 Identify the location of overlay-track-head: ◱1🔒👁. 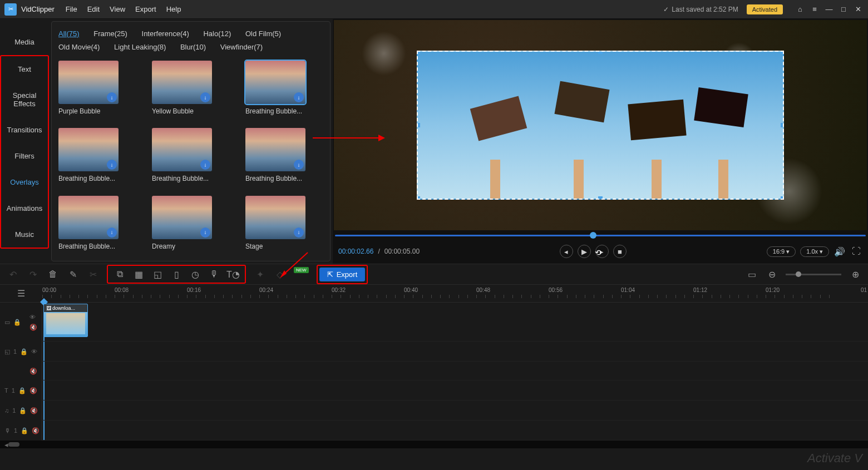
(21, 352).